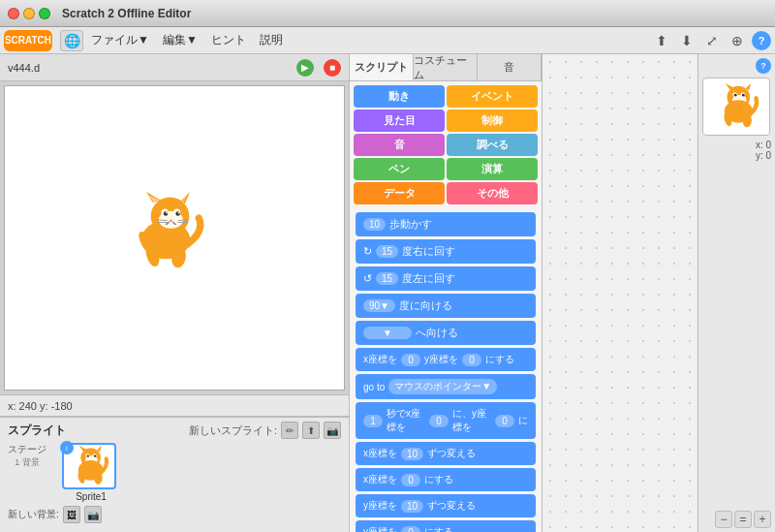  Describe the element at coordinates (399, 169) in the screenshot. I see `cat-pen: ペン` at that location.